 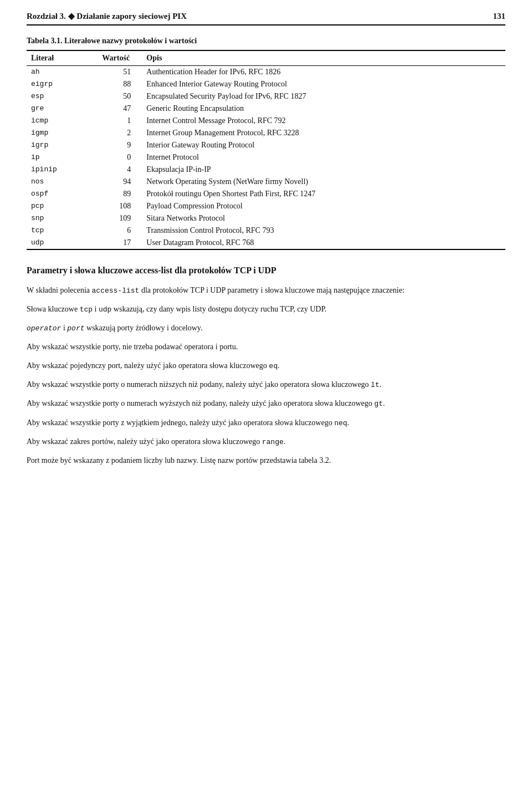 What do you see at coordinates (324, 58) in the screenshot?
I see `col-header-description: Opis` at bounding box center [324, 58].